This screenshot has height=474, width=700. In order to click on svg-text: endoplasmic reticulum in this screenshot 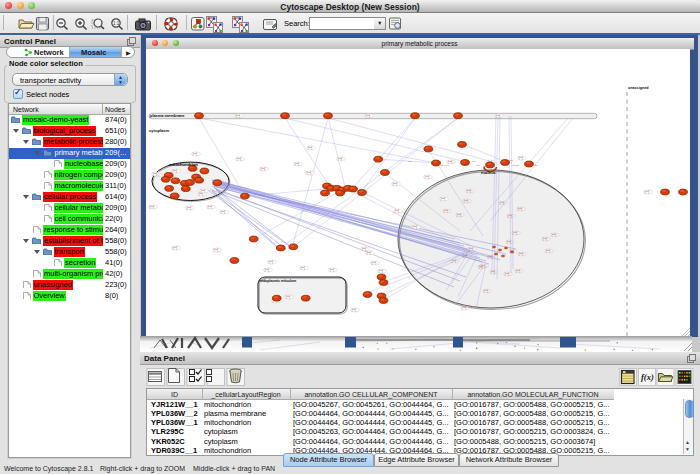, I will do `click(278, 281)`.